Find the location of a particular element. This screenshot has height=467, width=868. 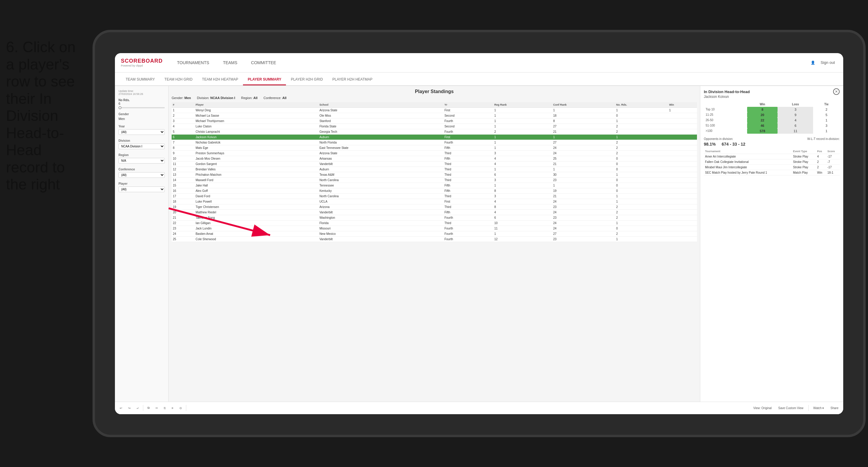

cell-school: North Carolina is located at coordinates (381, 180).